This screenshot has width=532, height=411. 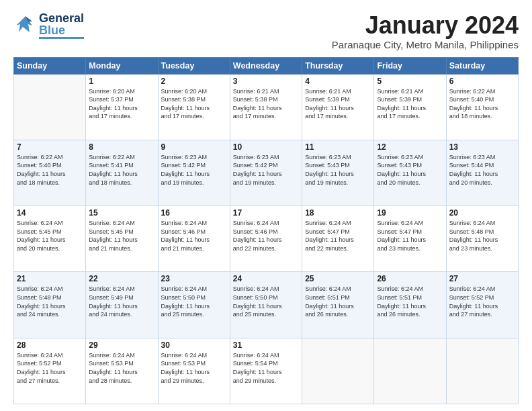 I want to click on day-number: 29, so click(x=122, y=345).